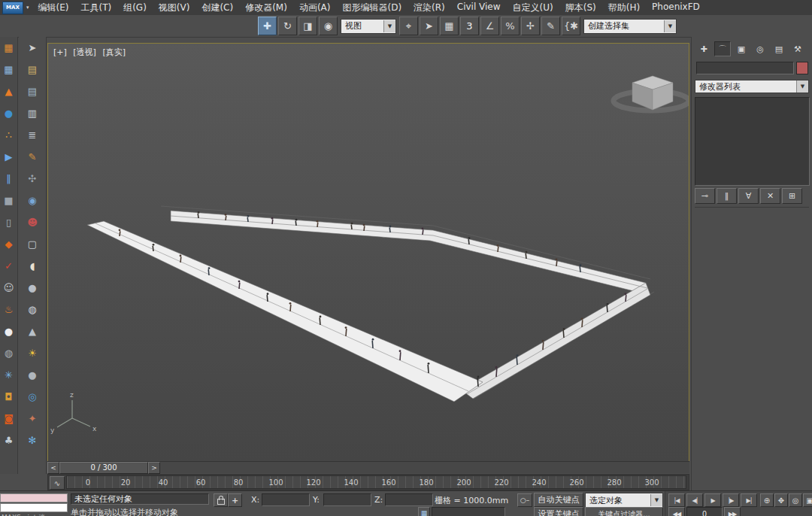 This screenshot has height=516, width=812. What do you see at coordinates (266, 8) in the screenshot?
I see `menu-item: 修改器(M)` at bounding box center [266, 8].